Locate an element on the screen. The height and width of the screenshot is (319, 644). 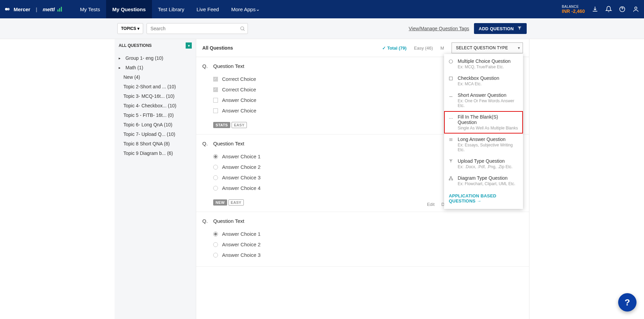
qtype-title: Checkbox Question is located at coordinates (488, 78).